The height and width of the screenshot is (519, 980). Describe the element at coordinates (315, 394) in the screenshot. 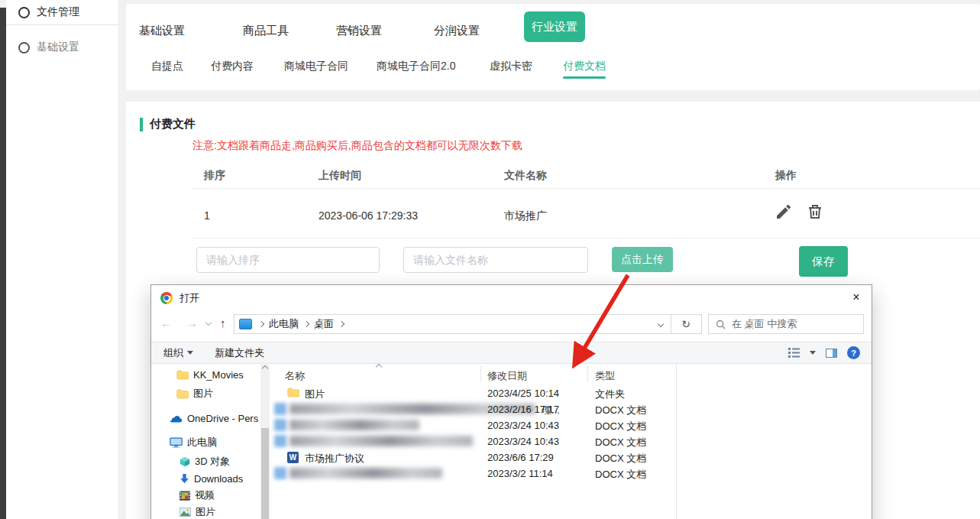

I see `file-name: 图片` at that location.